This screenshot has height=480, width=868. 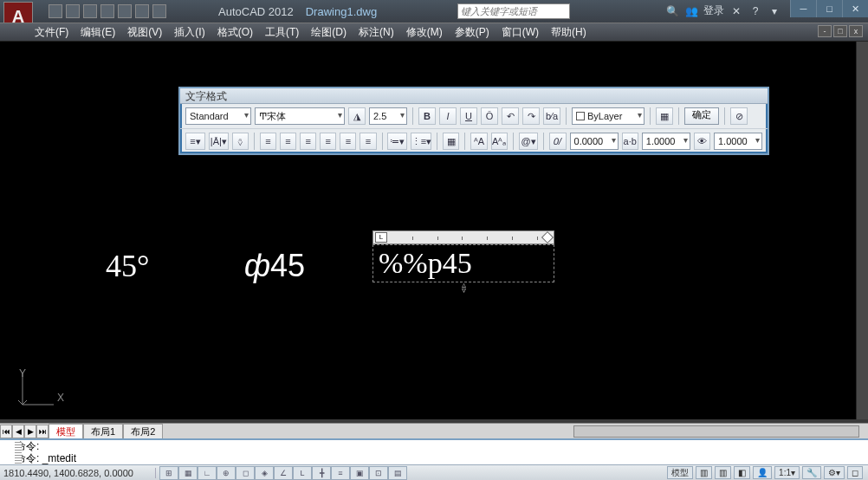 I want to click on menu-draw: 绘图(D), so click(x=329, y=33).